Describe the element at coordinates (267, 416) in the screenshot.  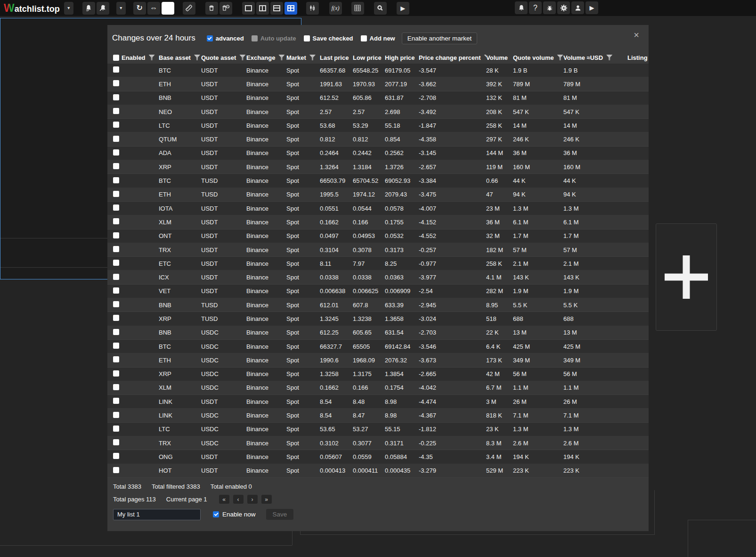
I see `cell-exchange: Binance` at that location.